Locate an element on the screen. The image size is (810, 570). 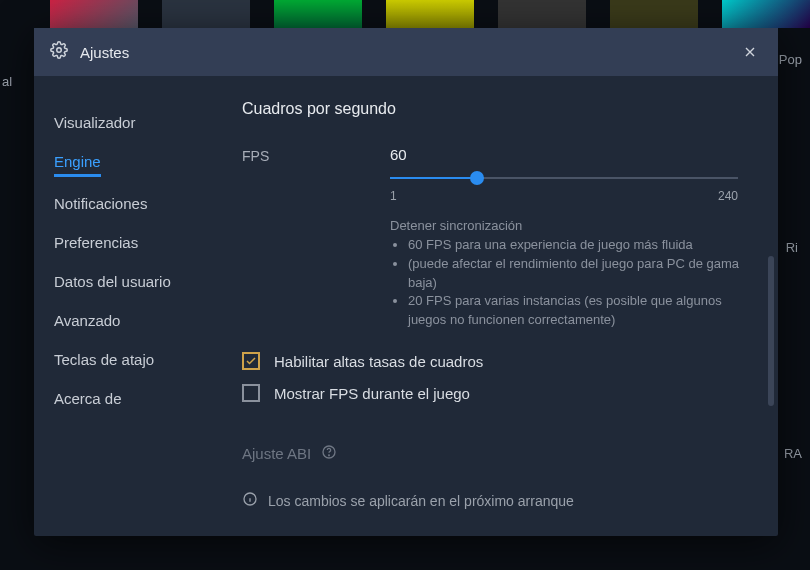
checkbox-label: Habilitar altas tasas de cuadros is located at coordinates (378, 362).